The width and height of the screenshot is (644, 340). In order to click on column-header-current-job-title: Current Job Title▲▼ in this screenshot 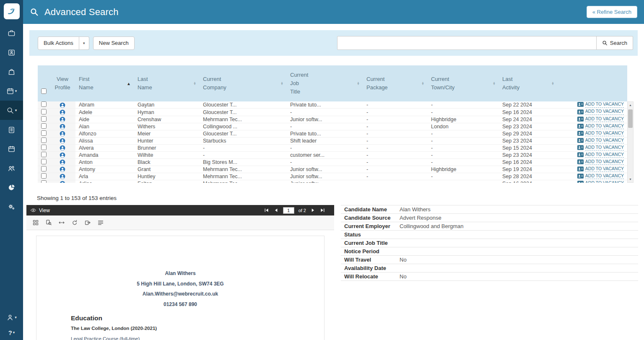, I will do `click(325, 83)`.